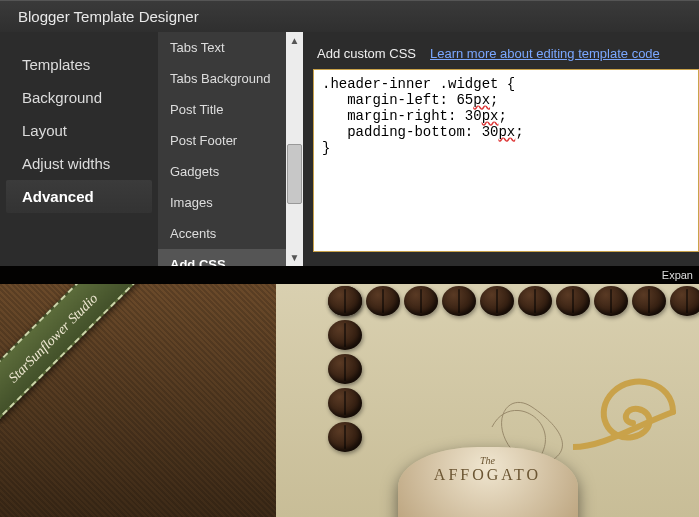 Image resolution: width=699 pixels, height=517 pixels. Describe the element at coordinates (108, 16) in the screenshot. I see `app-title: Blogger Template Designer` at that location.